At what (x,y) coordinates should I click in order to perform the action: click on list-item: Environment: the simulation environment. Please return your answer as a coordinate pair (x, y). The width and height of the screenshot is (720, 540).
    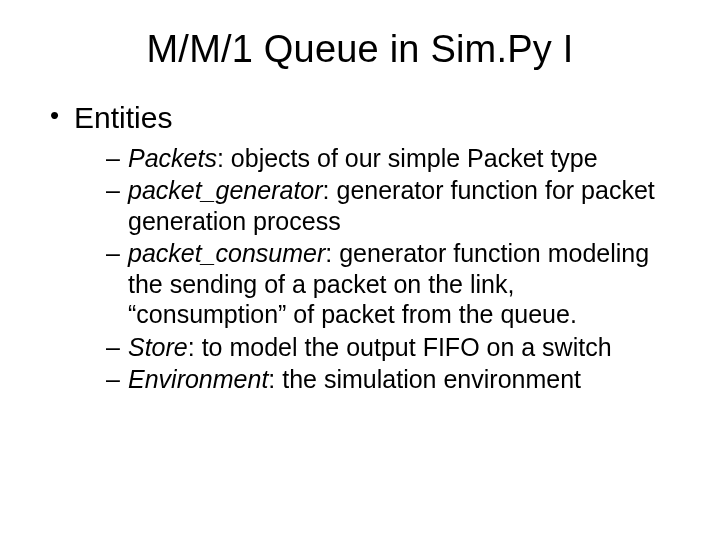
    Looking at the image, I should click on (389, 380).